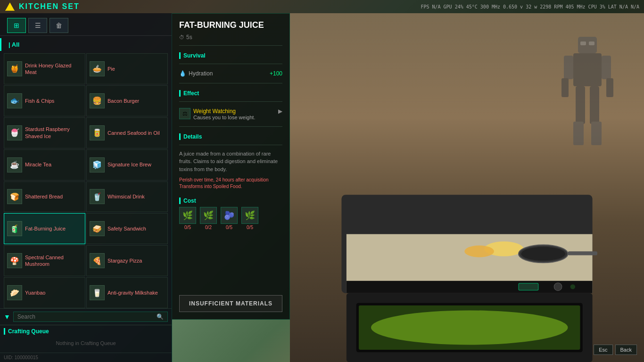 Image resolution: width=644 pixels, height=362 pixels. What do you see at coordinates (127, 229) in the screenshot?
I see `item-name: Safety Sandwich` at bounding box center [127, 229].